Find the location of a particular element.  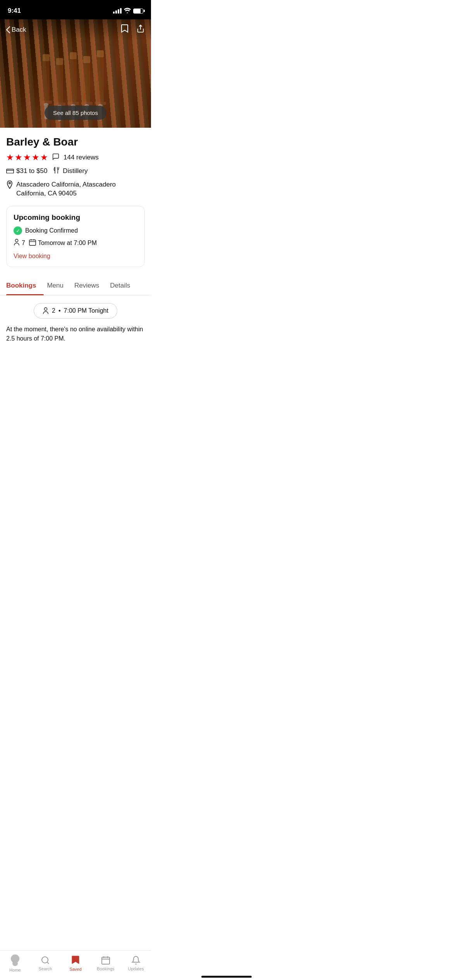

status-bar: 9:41 is located at coordinates (76, 10).